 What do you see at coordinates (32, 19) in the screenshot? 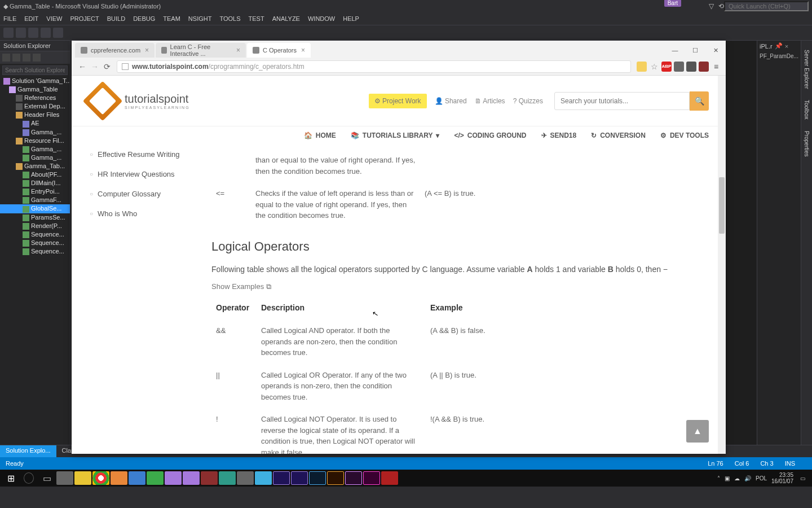
I see `menu-edit: EDIT` at bounding box center [32, 19].